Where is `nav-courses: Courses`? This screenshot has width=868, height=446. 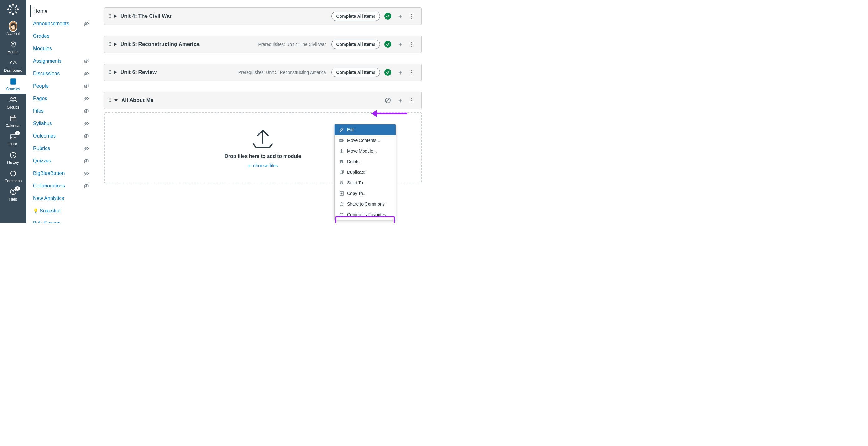
nav-courses: Courses is located at coordinates (13, 84).